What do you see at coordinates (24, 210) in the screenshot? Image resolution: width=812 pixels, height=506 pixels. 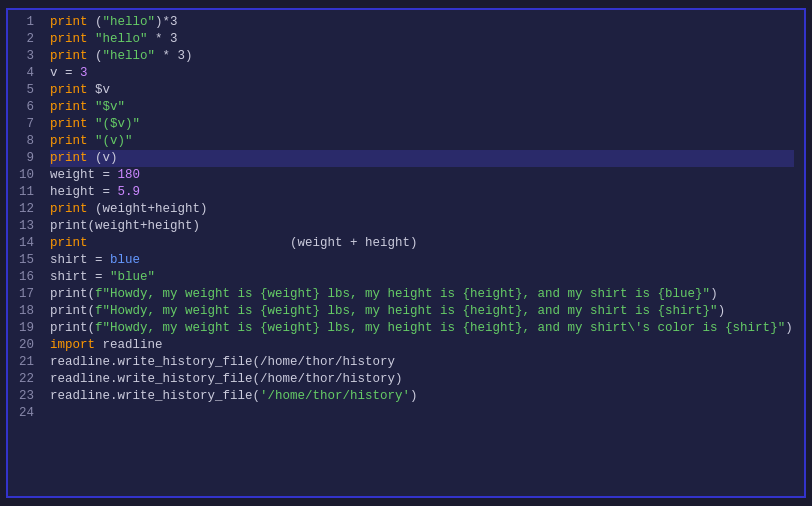 I see `line-num-12: 12` at bounding box center [24, 210].